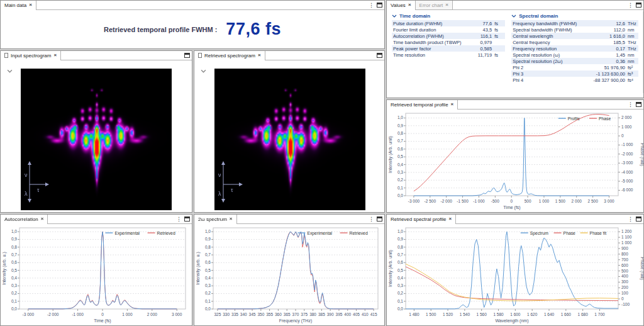 This screenshot has width=644, height=326. I want to click on svg-text: τ, so click(232, 190).